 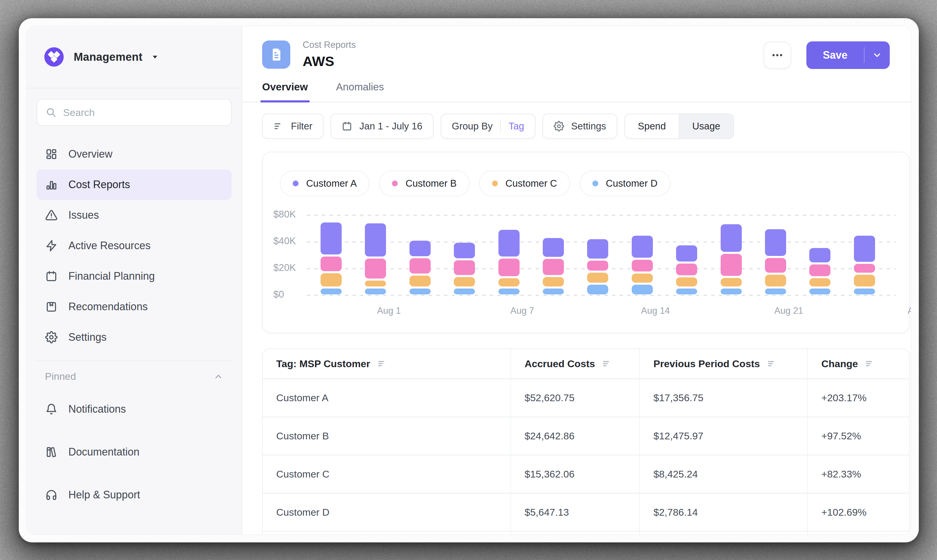 I want to click on cell-customer-name: Customer D, so click(x=387, y=512).